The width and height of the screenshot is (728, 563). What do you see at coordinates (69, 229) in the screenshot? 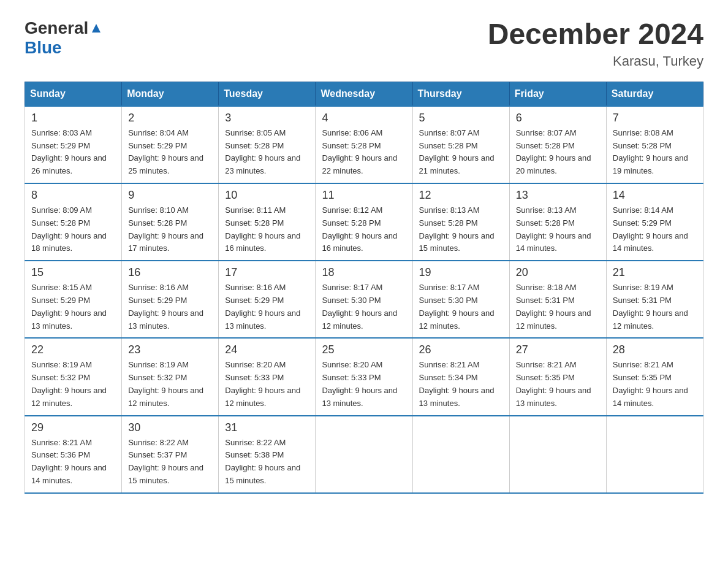
I see `day-info: Sunrise: 8:09 AMSunset: 5:28 PMDaylight:…` at bounding box center [69, 229].